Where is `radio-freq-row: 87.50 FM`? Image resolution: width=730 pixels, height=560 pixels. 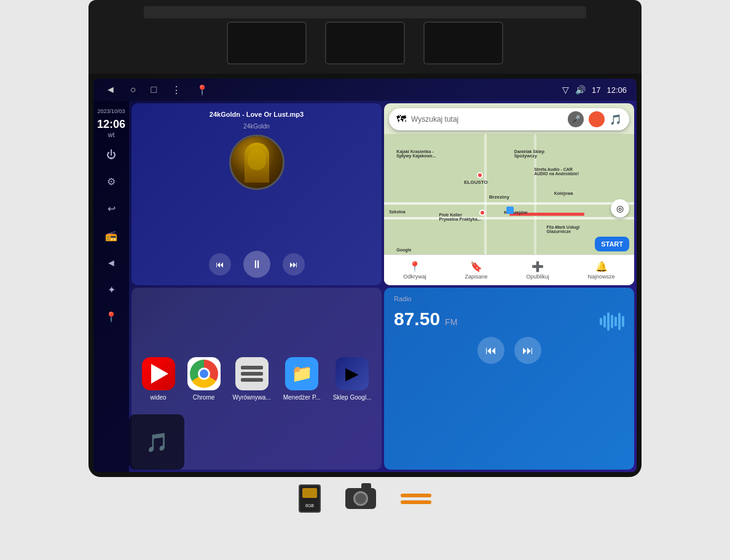 radio-freq-row: 87.50 FM is located at coordinates (509, 320).